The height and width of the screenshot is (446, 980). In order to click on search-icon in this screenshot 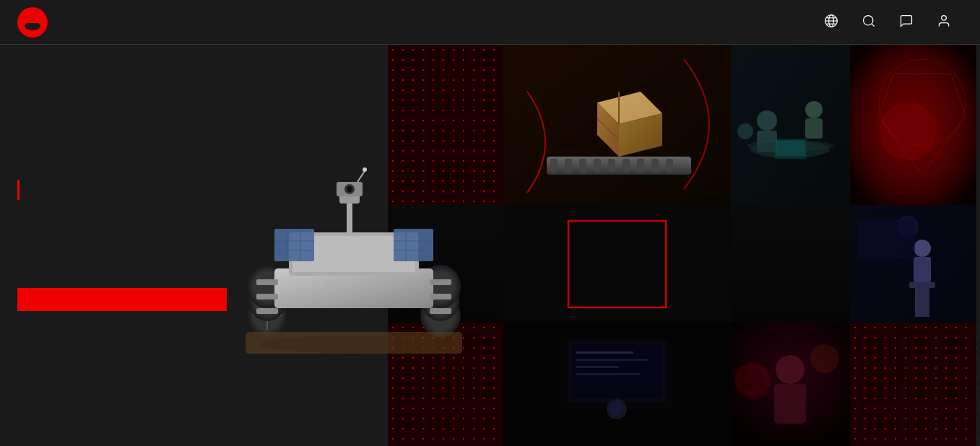, I will do `click(869, 21)`.